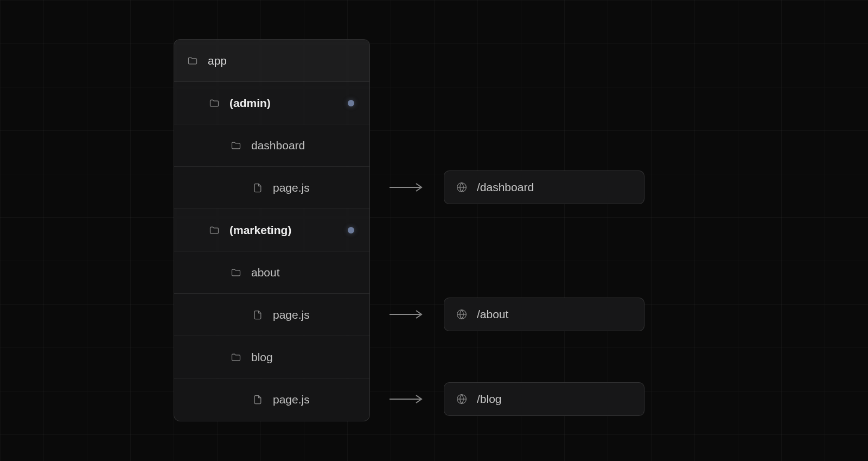  Describe the element at coordinates (544, 314) in the screenshot. I see `url-box-about: /about` at that location.